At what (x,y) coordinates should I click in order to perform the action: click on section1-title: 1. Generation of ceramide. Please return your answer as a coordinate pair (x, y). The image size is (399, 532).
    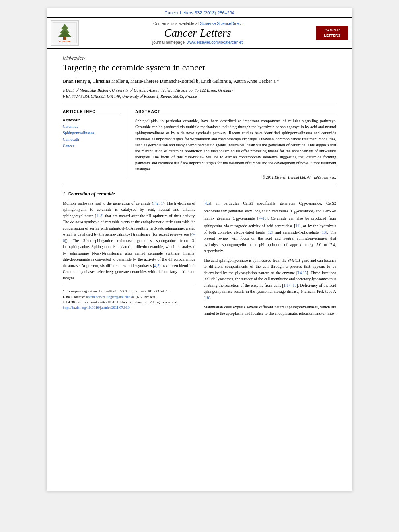
    Looking at the image, I should click on (200, 194).